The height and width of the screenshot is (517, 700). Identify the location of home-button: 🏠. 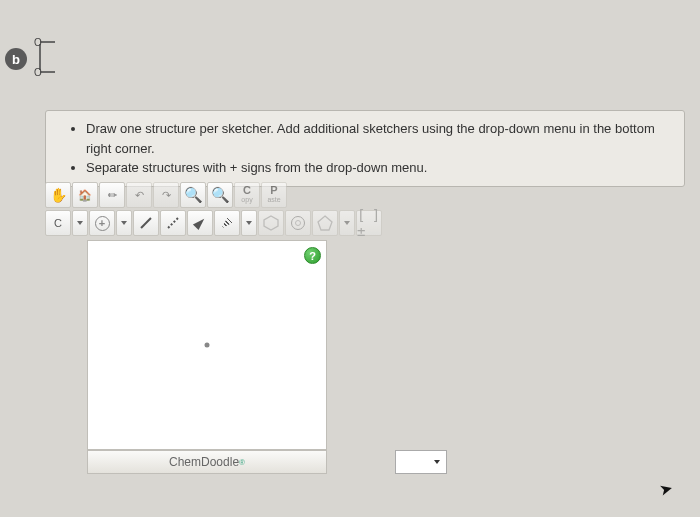
(85, 195).